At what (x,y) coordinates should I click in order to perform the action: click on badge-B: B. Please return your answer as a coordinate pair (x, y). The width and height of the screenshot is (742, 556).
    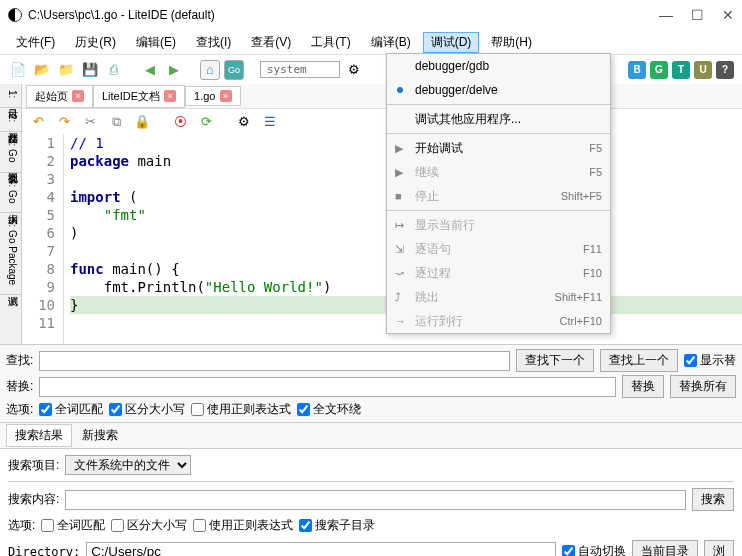
    Looking at the image, I should click on (637, 70).